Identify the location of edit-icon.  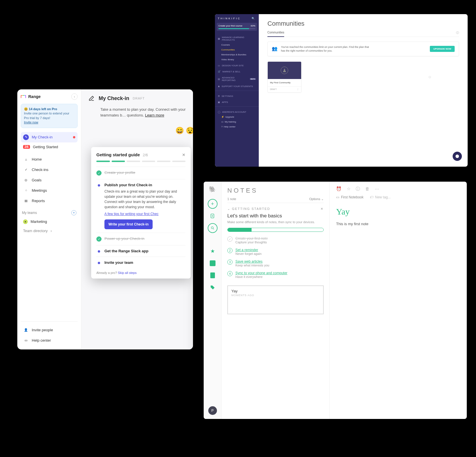
(91, 98).